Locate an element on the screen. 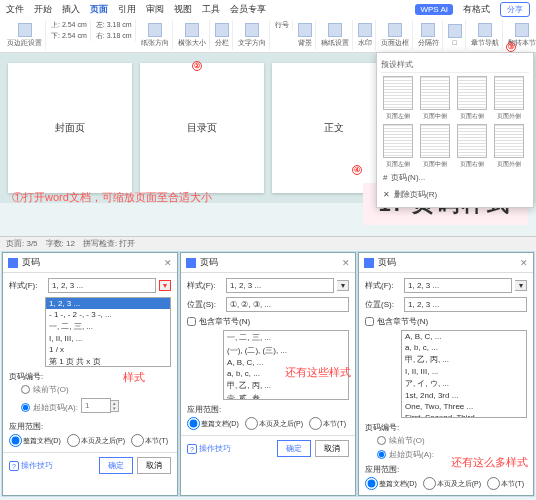 The width and height of the screenshot is (536, 500). ribbon-margin2: 左: 3.18 cm右: 3.18 cm is located at coordinates (114, 30).